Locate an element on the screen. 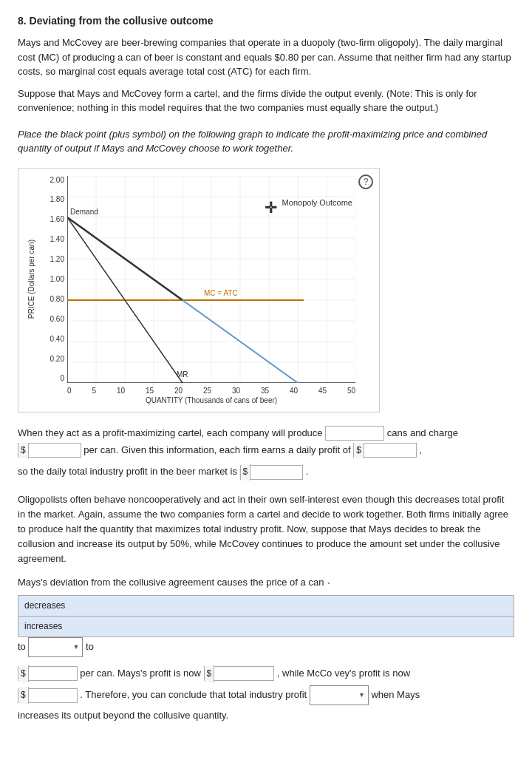 Image resolution: width=532 pixels, height=757 pixels. x-tick: 15 is located at coordinates (149, 390).